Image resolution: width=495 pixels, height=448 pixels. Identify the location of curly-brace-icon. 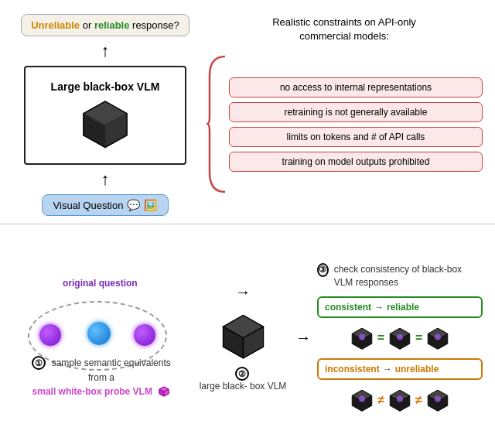
(217, 124).